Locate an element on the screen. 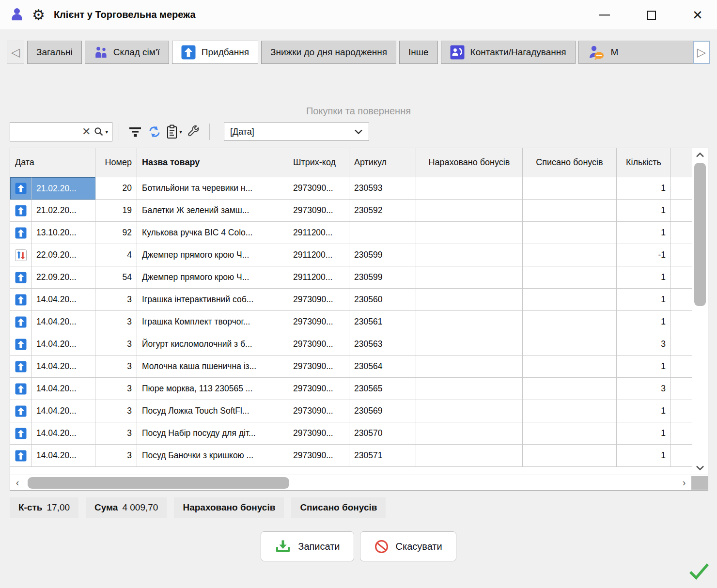 Image resolution: width=717 pixels, height=588 pixels. settings-button is located at coordinates (193, 132).